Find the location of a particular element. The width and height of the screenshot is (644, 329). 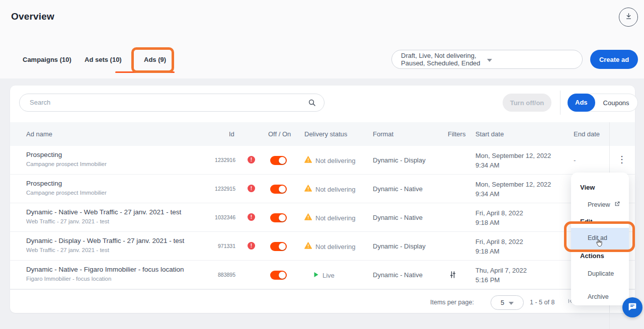

search-box is located at coordinates (172, 103).